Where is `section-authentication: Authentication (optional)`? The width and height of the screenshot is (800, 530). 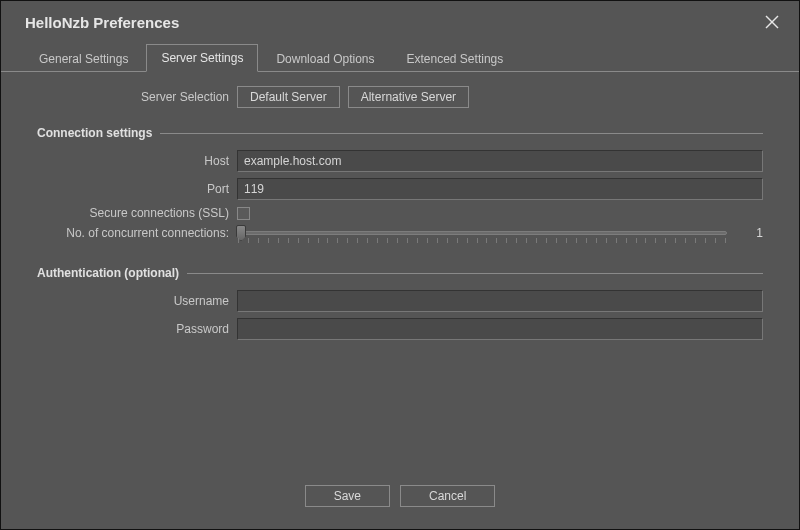
section-authentication: Authentication (optional) is located at coordinates (400, 273).